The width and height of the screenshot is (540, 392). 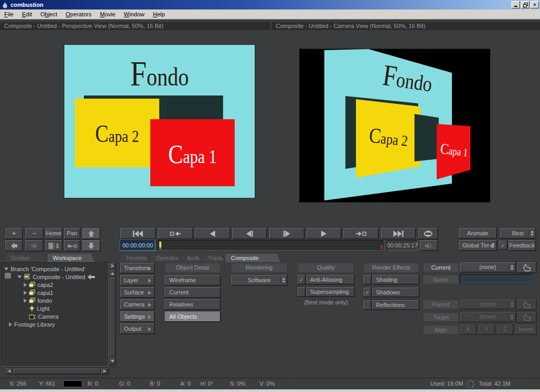 What do you see at coordinates (57, 371) in the screenshot?
I see `horizontal-scroll-thumb` at bounding box center [57, 371].